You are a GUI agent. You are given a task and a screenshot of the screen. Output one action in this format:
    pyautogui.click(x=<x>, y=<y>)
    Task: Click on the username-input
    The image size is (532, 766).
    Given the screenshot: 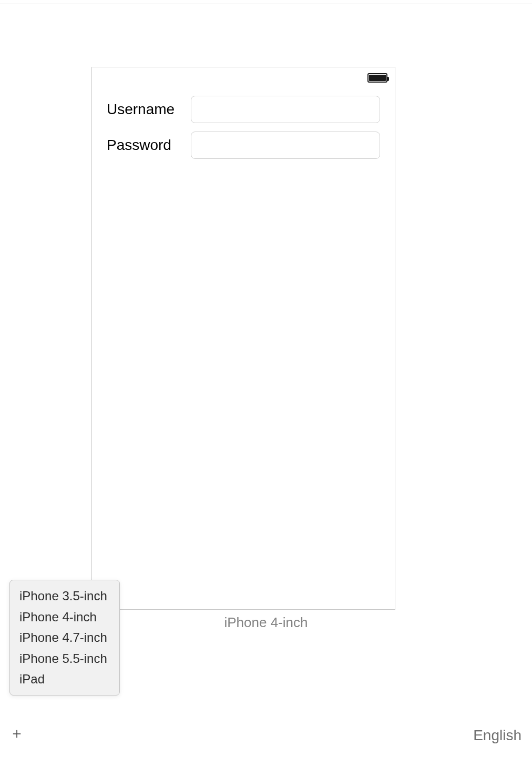 What is the action you would take?
    pyautogui.click(x=285, y=109)
    